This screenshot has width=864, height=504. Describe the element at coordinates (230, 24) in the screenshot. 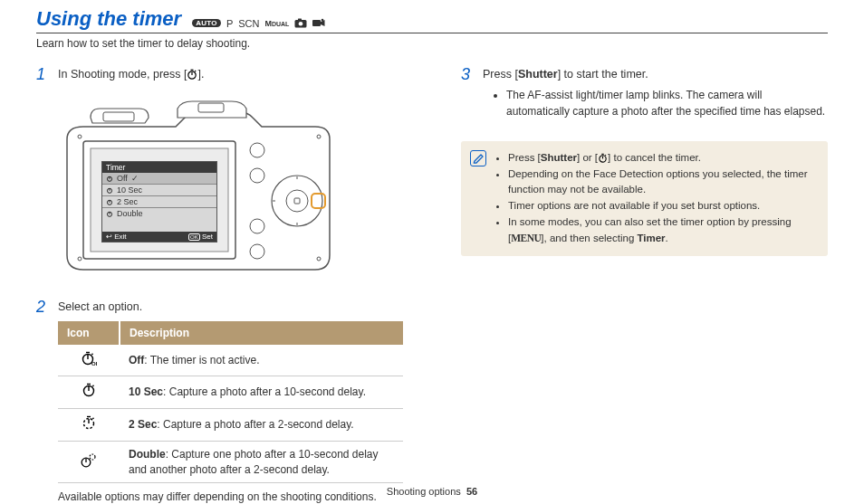

I see `mode-p-label: P` at that location.